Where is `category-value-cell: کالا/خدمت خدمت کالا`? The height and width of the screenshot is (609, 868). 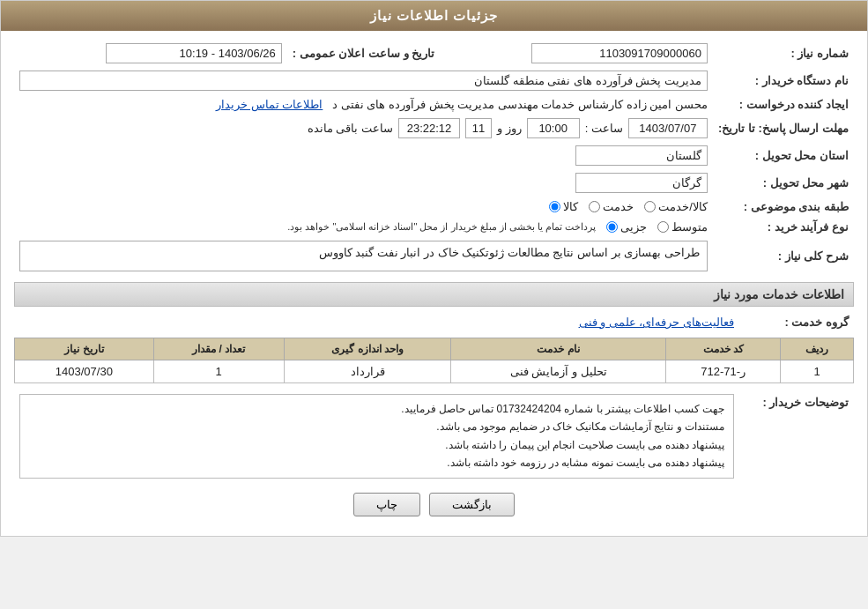
category-value-cell: کالا/خدمت خدمت کالا is located at coordinates (363, 206).